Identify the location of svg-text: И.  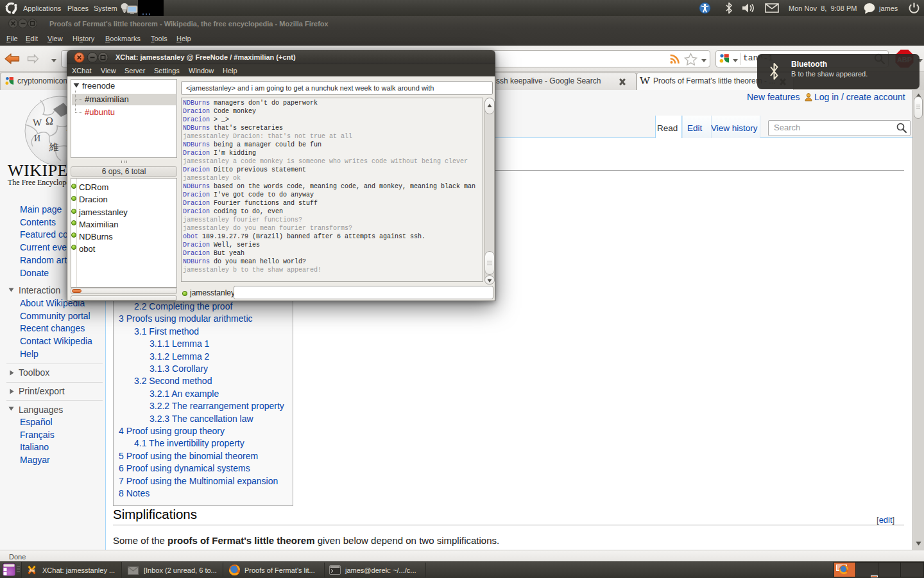
(37, 139).